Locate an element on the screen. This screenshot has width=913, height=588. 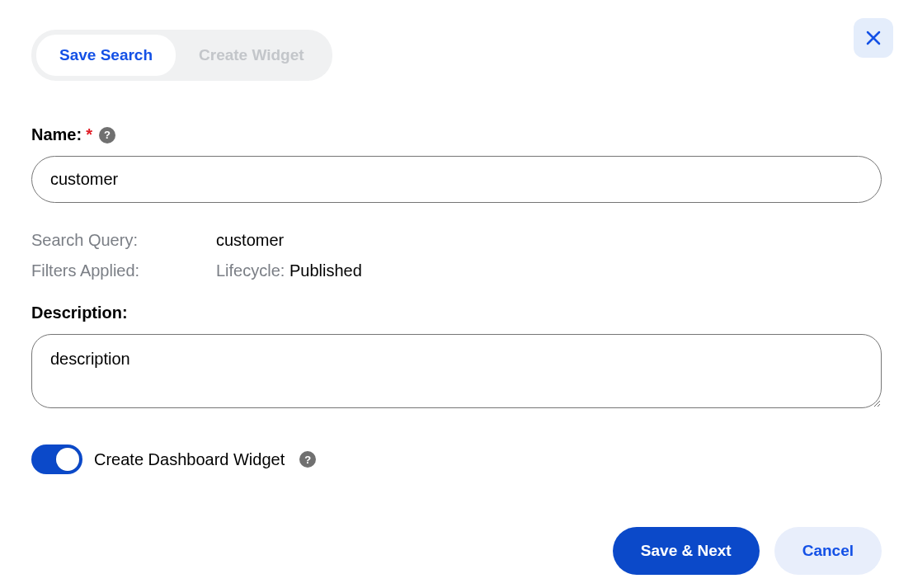
create-widget-toggle is located at coordinates (57, 459).